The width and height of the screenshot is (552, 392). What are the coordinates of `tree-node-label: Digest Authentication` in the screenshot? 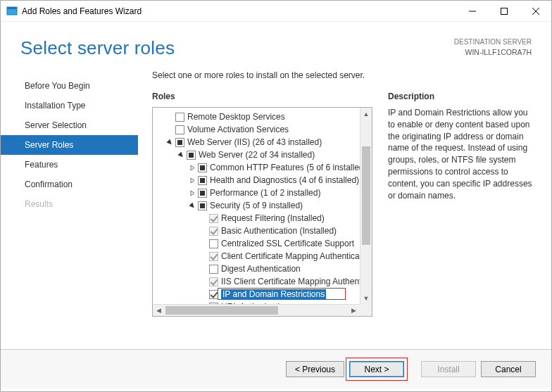 It's located at (261, 269).